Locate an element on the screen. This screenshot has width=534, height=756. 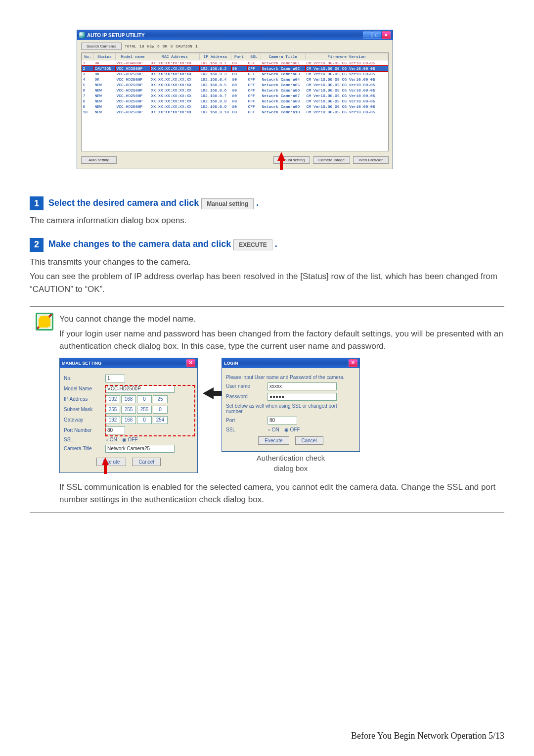
camera-title-field: Network Camera25 is located at coordinates (140, 449).